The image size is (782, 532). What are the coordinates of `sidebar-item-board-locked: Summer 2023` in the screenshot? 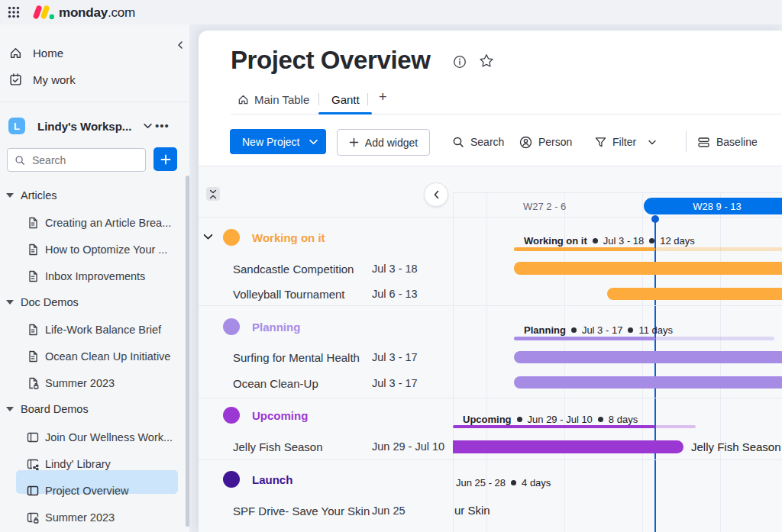 It's located at (70, 517).